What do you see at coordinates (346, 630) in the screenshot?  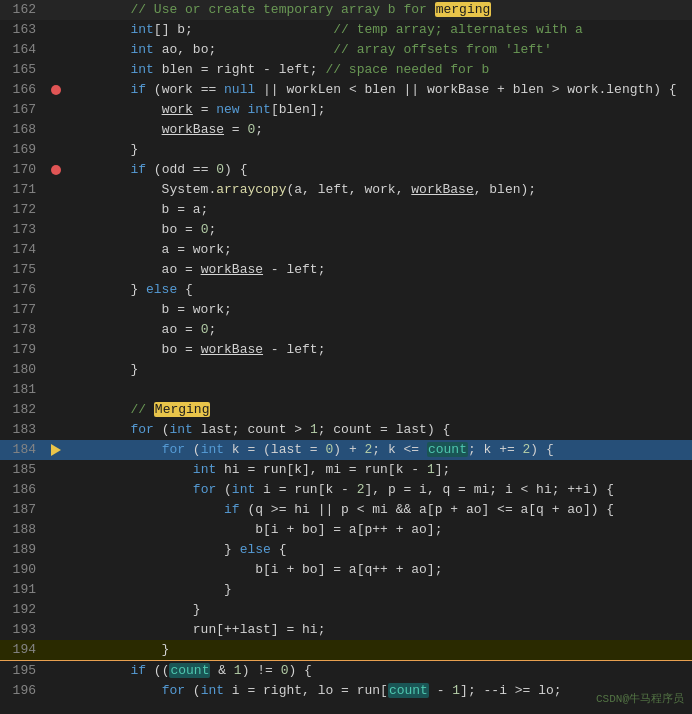 I see `code-line: 193 run[++last] = hi;` at bounding box center [346, 630].